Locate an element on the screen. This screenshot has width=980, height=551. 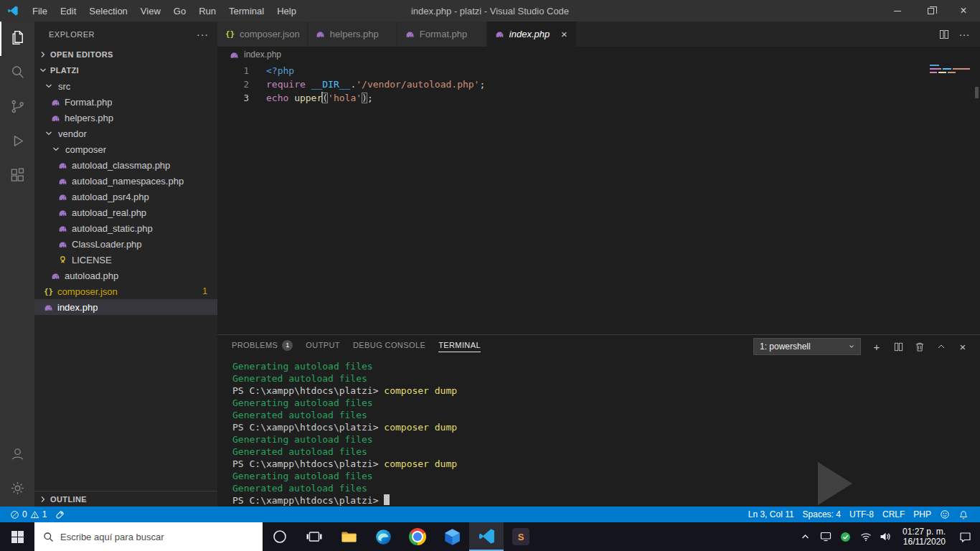
tree-item-autoload-psr4-php: autoload_psr4.php is located at coordinates (126, 197).